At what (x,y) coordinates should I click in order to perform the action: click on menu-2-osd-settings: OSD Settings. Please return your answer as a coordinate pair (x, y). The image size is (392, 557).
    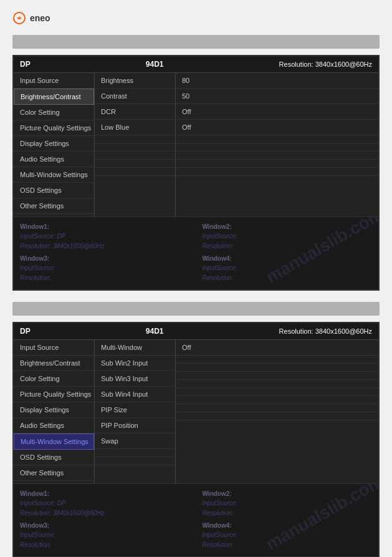
    Looking at the image, I should click on (54, 458).